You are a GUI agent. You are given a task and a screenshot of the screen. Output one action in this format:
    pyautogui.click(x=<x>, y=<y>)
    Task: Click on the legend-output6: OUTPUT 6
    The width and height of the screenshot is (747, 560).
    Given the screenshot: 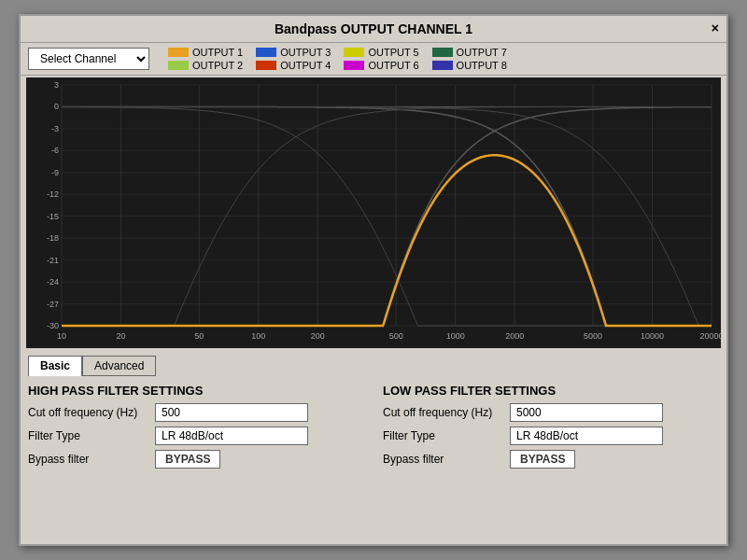 What is the action you would take?
    pyautogui.click(x=381, y=65)
    